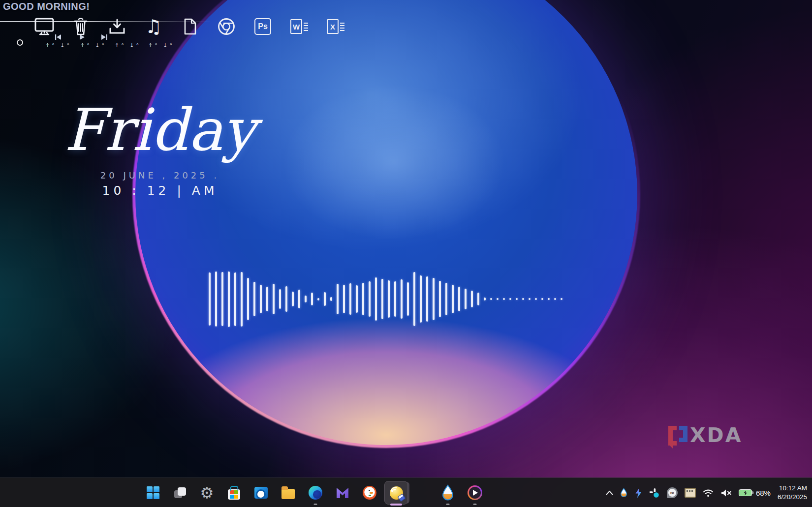  I want to click on raindrop-icon, so click(624, 493).